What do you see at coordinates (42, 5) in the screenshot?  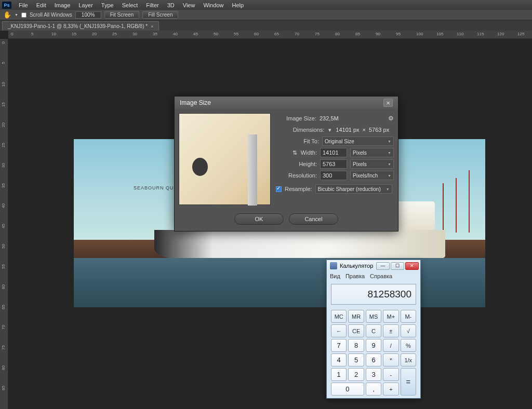 I see `menu-edit: Edit` at bounding box center [42, 5].